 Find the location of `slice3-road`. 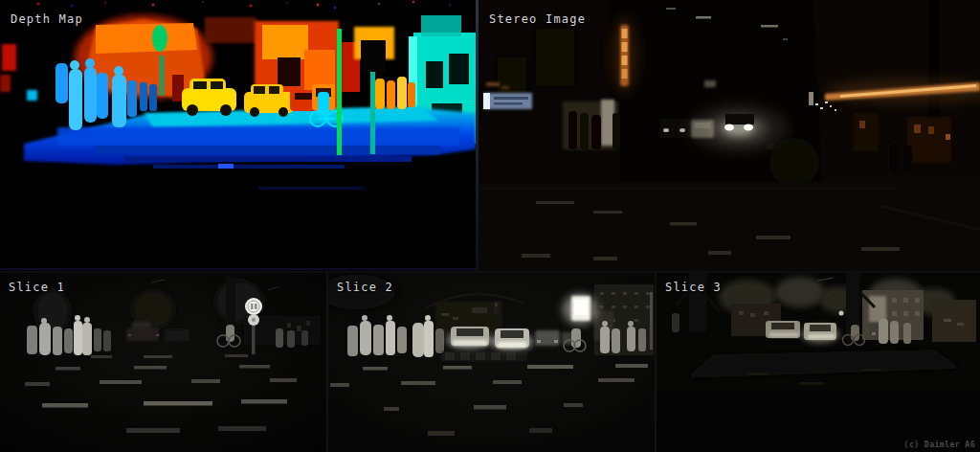

slice3-road is located at coordinates (818, 400).